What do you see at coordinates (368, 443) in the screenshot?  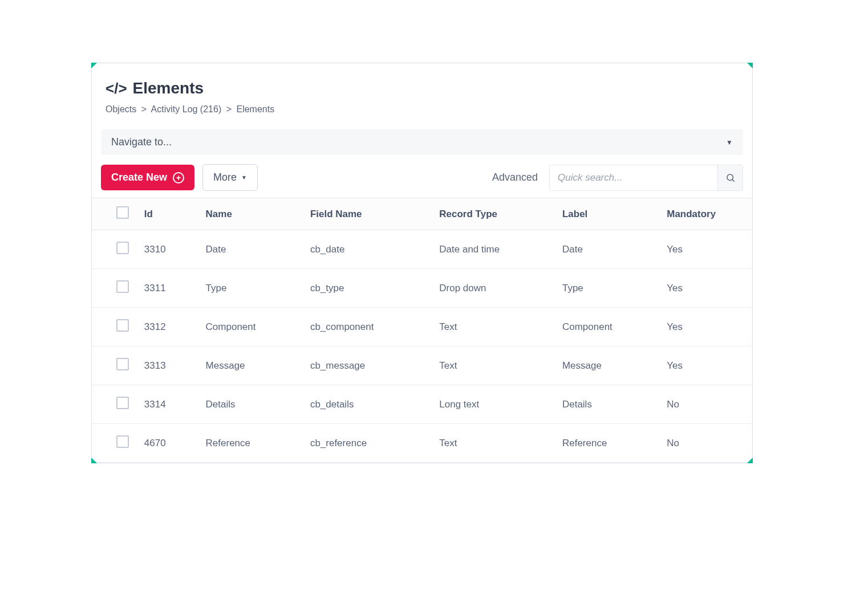 I see `cell-field-name: cb_reference` at bounding box center [368, 443].